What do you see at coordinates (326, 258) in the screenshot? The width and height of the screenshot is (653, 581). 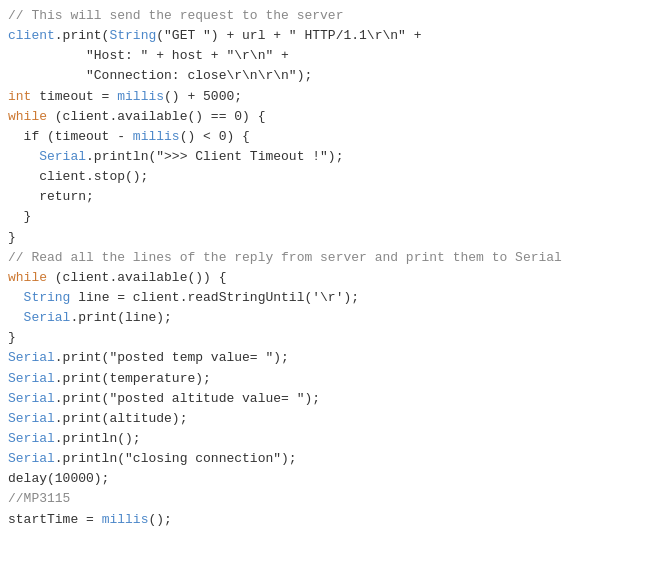 I see `code-line: // Read all the lines of the reply from …` at bounding box center [326, 258].